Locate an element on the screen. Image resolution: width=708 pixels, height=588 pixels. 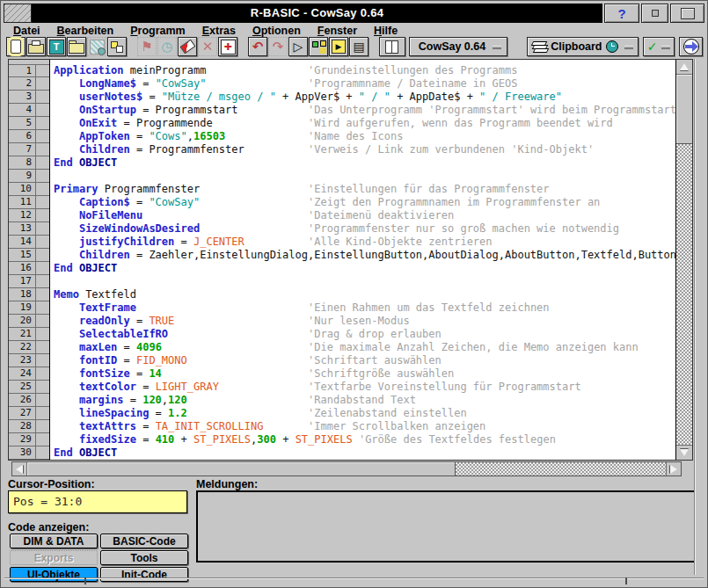
code-line: justifyChildren = J_CENTER 'Alle Kind-Ob… is located at coordinates (364, 243).